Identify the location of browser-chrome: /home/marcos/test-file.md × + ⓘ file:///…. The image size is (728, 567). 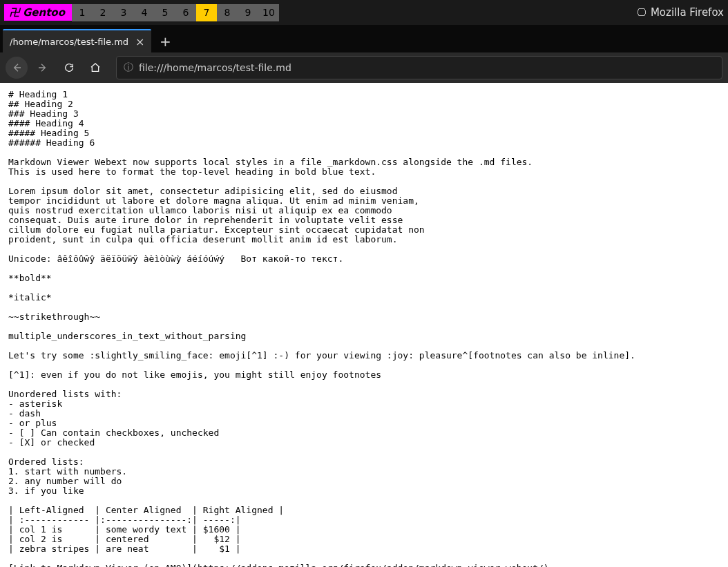
(364, 54).